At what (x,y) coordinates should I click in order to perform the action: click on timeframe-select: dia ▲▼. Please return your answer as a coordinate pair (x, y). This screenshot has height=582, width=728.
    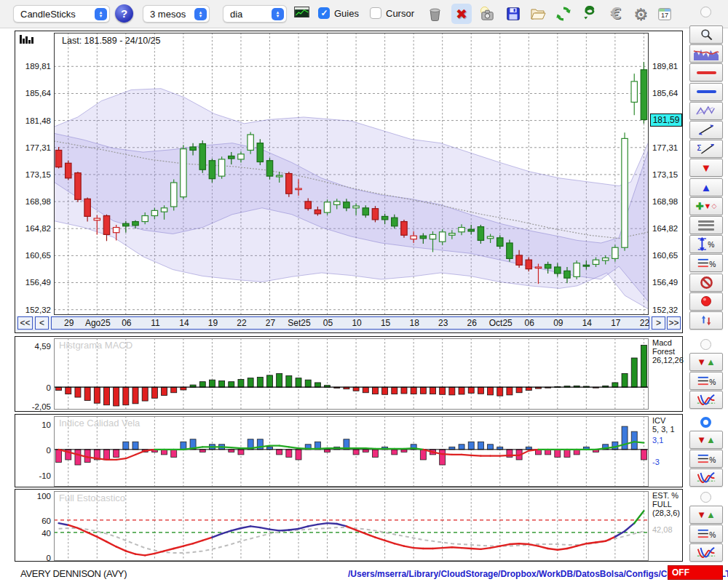
    Looking at the image, I should click on (255, 14).